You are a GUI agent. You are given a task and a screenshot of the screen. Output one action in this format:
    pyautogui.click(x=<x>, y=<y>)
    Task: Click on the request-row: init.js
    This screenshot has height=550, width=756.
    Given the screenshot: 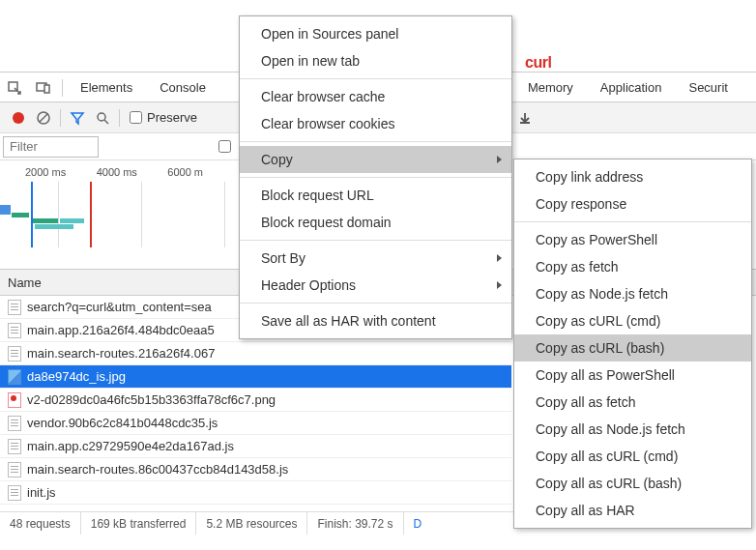 What is the action you would take?
    pyautogui.click(x=255, y=493)
    